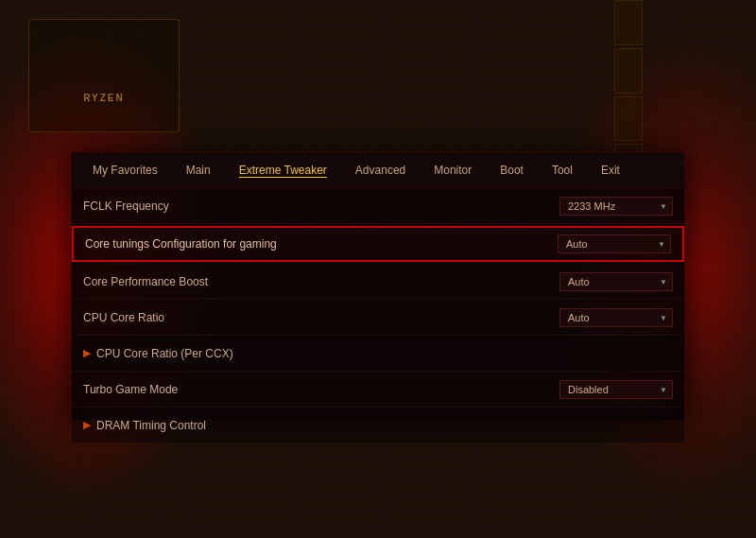  I want to click on nav-item-advanced: Advanced, so click(380, 170).